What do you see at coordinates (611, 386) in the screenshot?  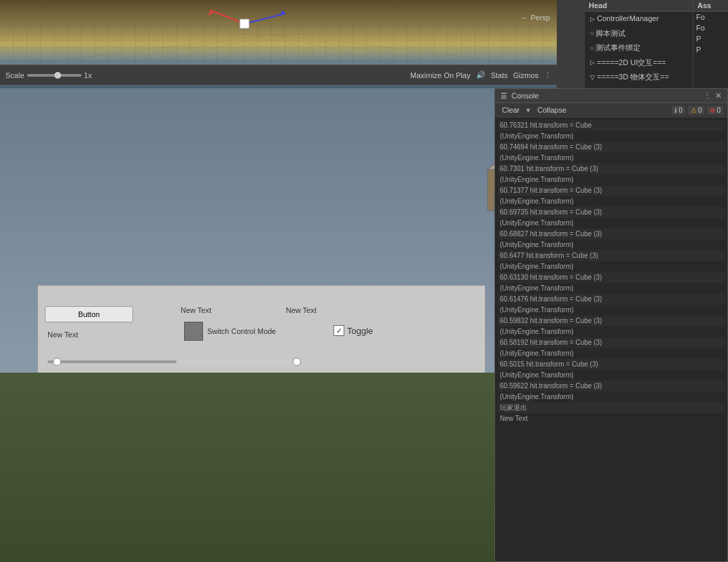 I see `console-log-line: 60.59622 hit.transform = Cube (3)` at bounding box center [611, 386].